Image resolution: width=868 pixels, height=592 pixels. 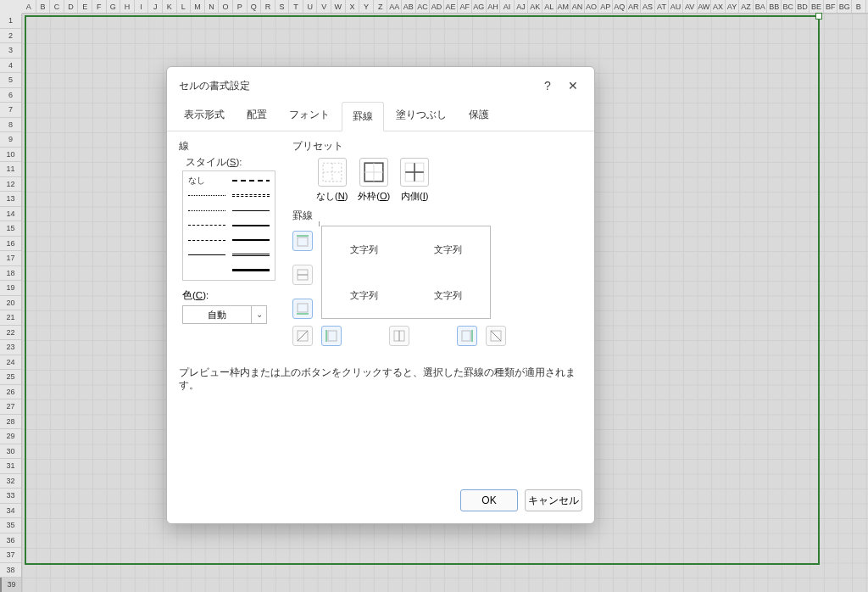 What do you see at coordinates (565, 7) in the screenshot?
I see `col-AM: AM` at bounding box center [565, 7].